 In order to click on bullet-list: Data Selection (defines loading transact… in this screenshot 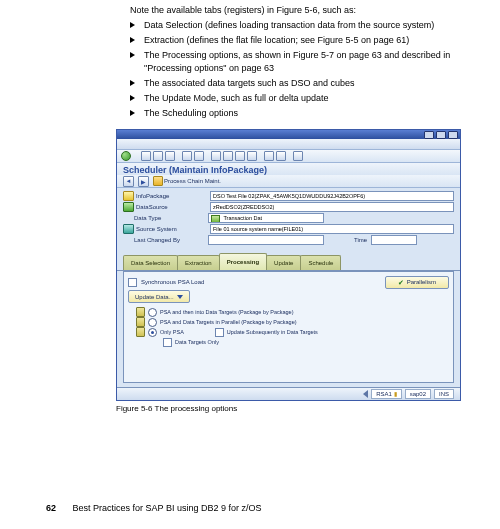, I will do `click(295, 69)`.